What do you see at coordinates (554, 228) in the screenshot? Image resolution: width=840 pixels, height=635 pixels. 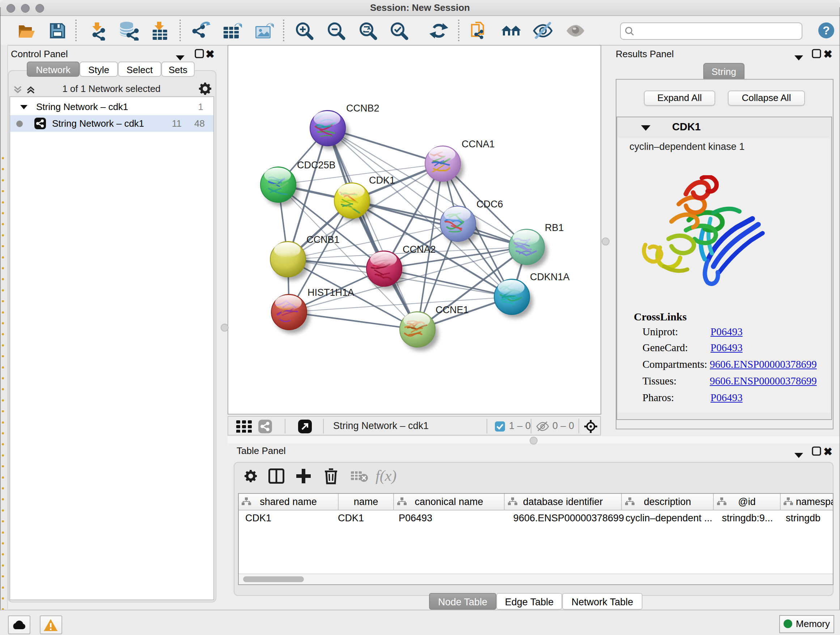 I see `svg-text: RB1` at bounding box center [554, 228].